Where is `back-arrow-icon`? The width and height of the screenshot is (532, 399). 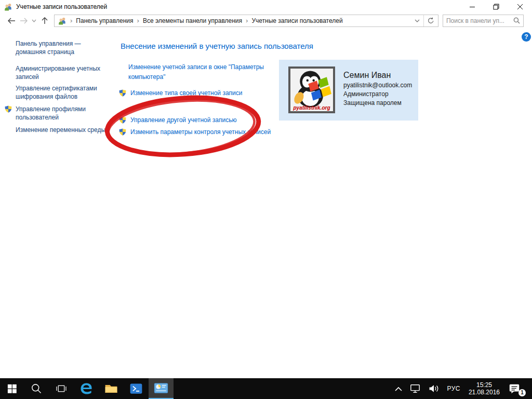 back-arrow-icon is located at coordinates (11, 21).